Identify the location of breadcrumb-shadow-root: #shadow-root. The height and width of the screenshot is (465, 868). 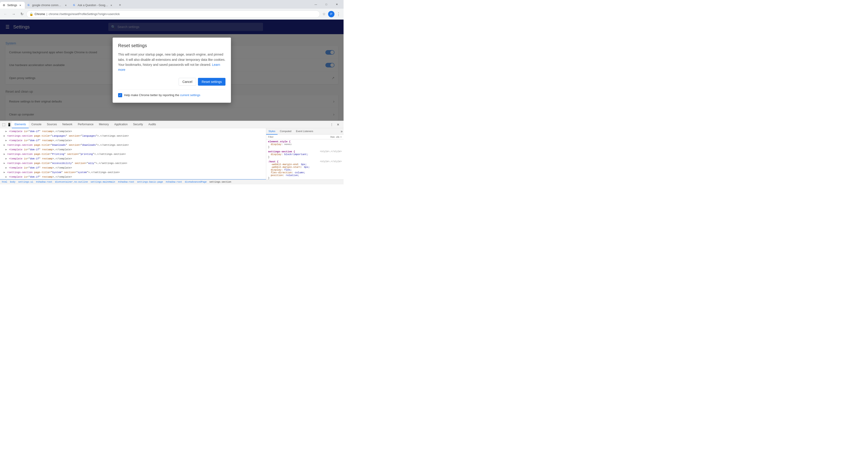
(44, 182).